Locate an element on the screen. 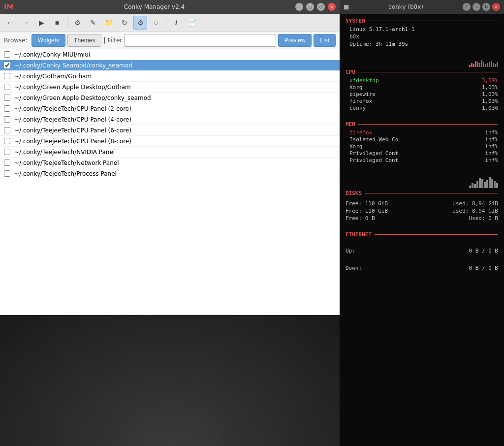 The width and height of the screenshot is (504, 446). disk-row: Free: 110 GiBUsed: 8,94 GiB is located at coordinates (422, 204).